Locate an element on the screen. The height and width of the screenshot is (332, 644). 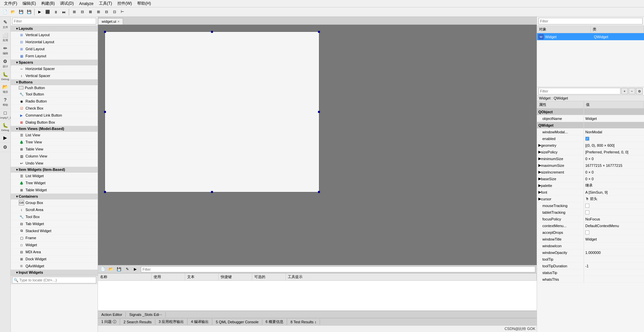
log-tab-problems: 1 问题 ⓘ is located at coordinates (109, 322).